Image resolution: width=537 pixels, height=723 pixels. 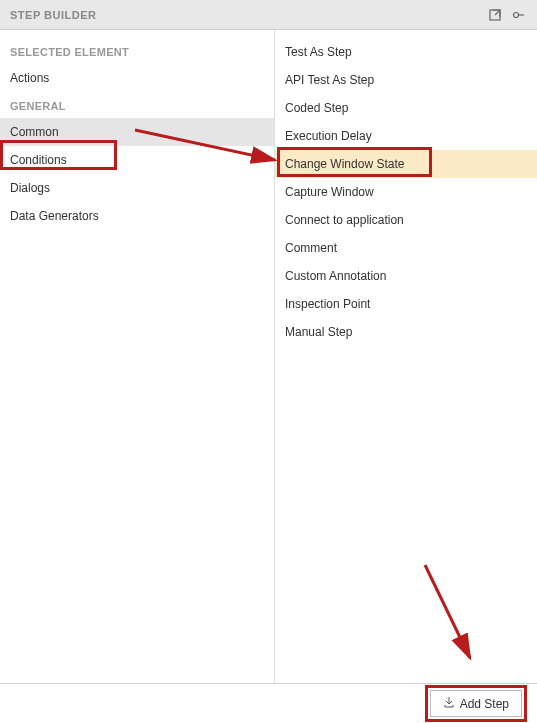 I want to click on add-step-icon, so click(x=449, y=704).